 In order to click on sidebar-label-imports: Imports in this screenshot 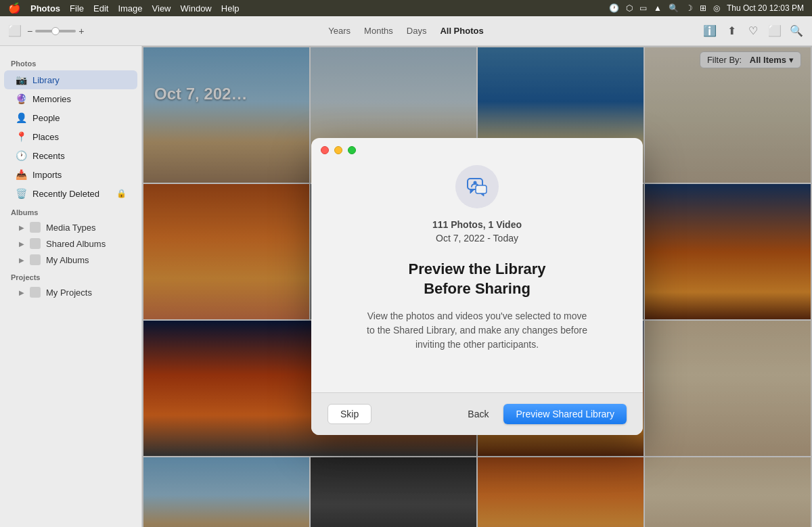, I will do `click(47, 175)`.